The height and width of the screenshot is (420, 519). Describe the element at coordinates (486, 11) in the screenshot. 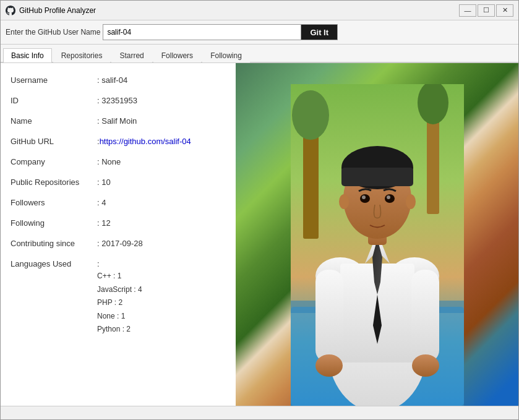

I see `window-controls: — ☐ ✕` at that location.